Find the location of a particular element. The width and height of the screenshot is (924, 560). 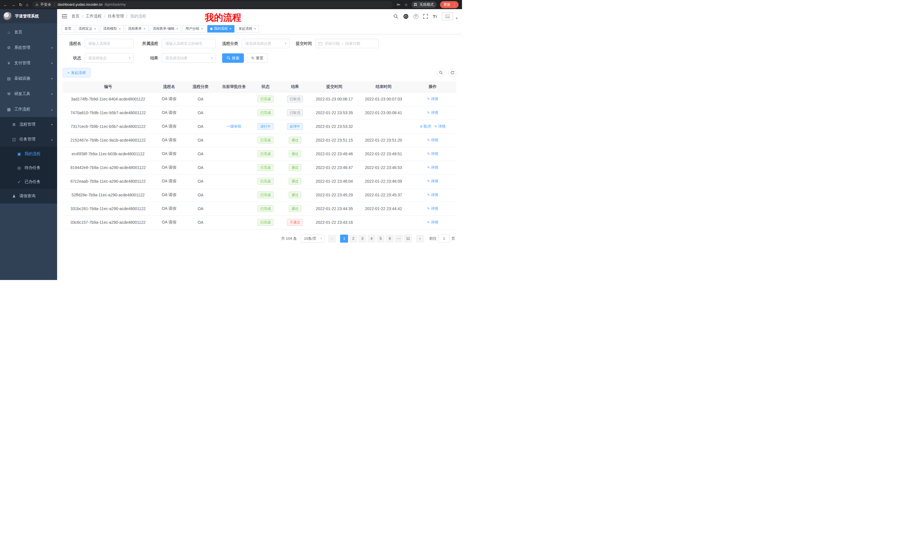

pager-more-button: ⋯ is located at coordinates (399, 238).